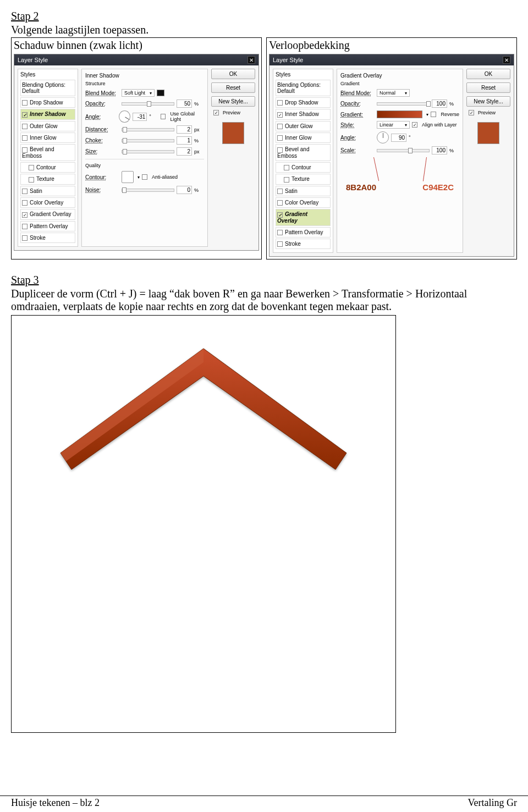 The width and height of the screenshot is (528, 812). I want to click on scale-slider, so click(403, 151).